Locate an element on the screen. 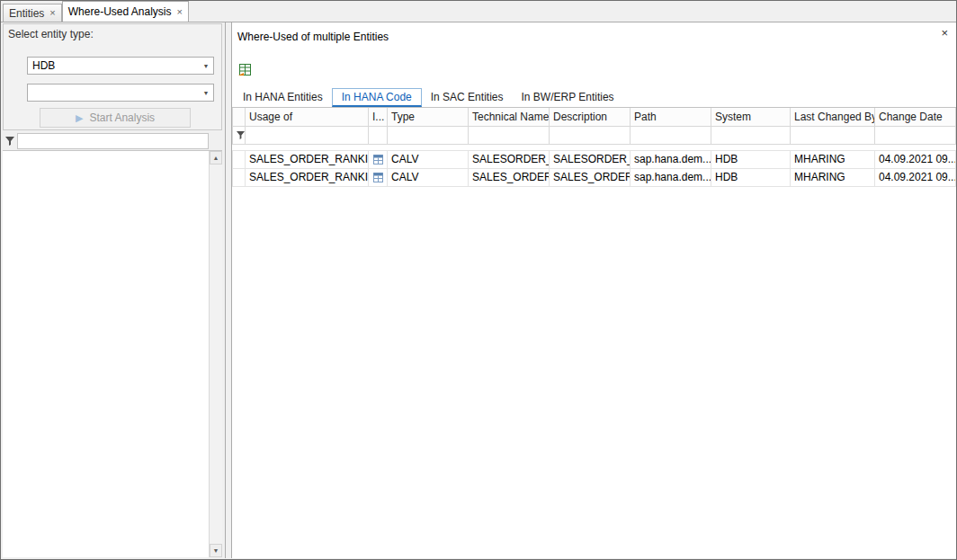  tab-in-hana-entities: In HANA Entities is located at coordinates (282, 97).